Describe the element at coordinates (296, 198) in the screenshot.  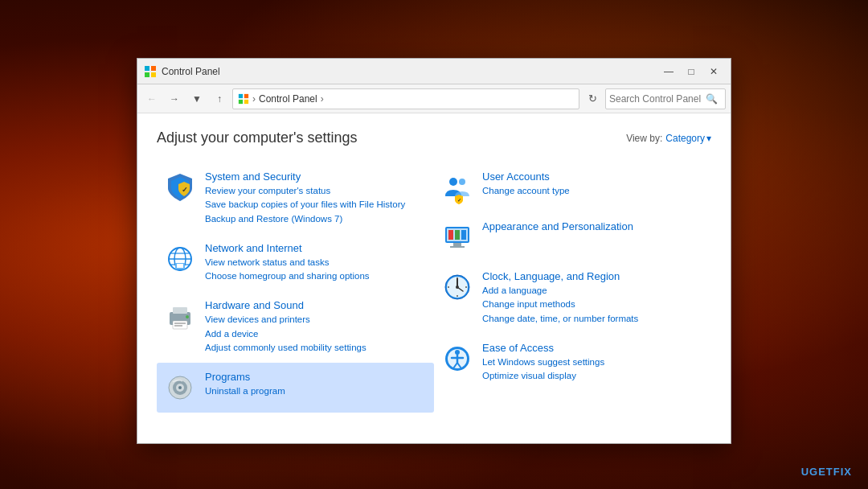
I see `category-system-security: ✓ System and Security Review your comput…` at that location.